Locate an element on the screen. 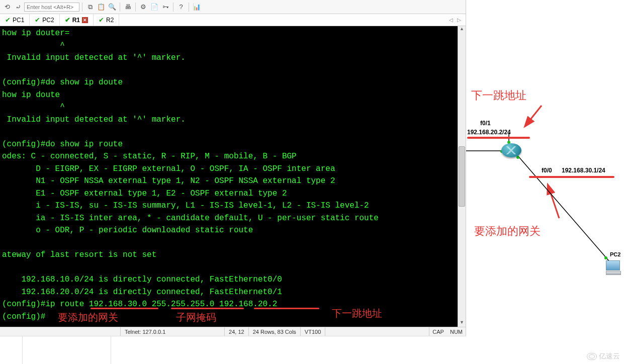 The image size is (624, 364). pc-icon is located at coordinates (614, 268).